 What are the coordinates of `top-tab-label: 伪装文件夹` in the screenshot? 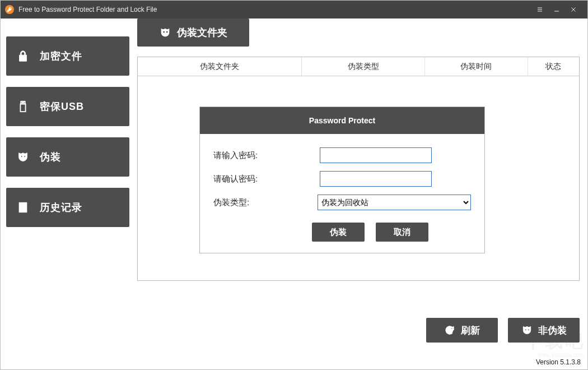 It's located at (202, 33).